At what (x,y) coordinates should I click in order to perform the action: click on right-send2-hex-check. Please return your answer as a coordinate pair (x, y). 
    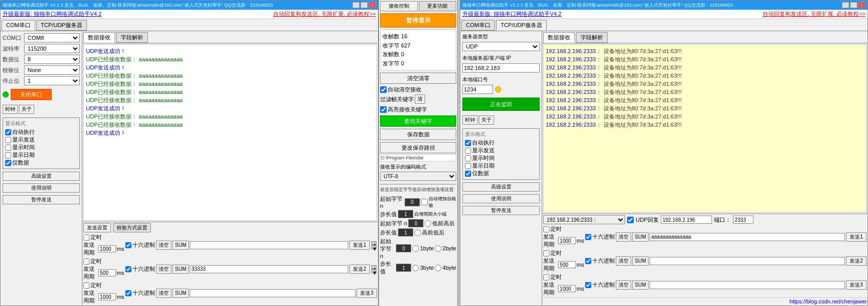
    Looking at the image, I should click on (588, 261).